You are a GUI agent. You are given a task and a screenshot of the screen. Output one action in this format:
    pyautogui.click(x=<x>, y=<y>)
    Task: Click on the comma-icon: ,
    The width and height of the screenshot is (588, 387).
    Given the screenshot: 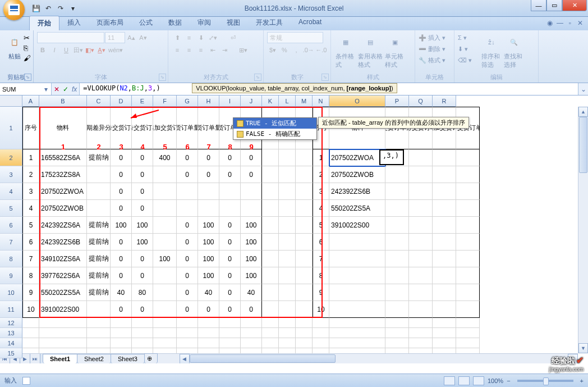 What is the action you would take?
    pyautogui.click(x=296, y=50)
    